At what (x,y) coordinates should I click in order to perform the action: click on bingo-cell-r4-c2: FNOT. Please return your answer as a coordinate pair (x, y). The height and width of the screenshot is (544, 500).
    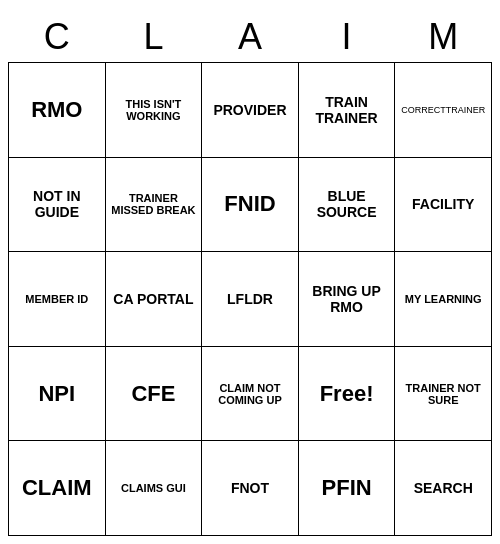
    Looking at the image, I should click on (250, 488).